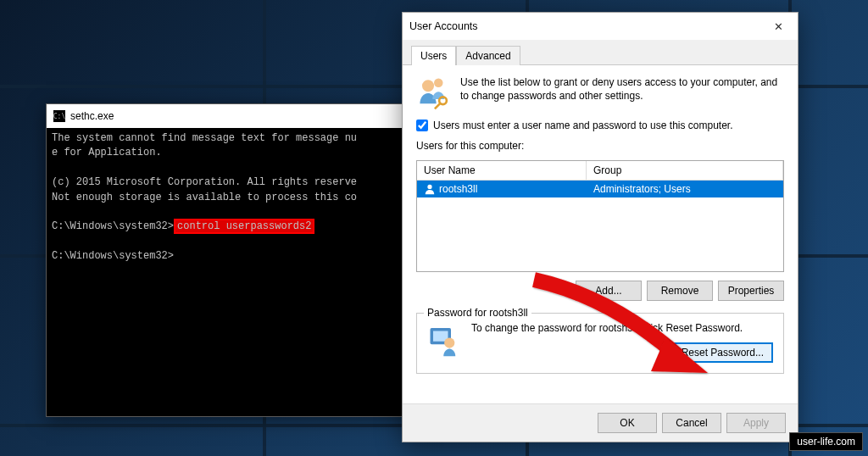 The width and height of the screenshot is (868, 456). I want to click on password-icon, so click(445, 340).